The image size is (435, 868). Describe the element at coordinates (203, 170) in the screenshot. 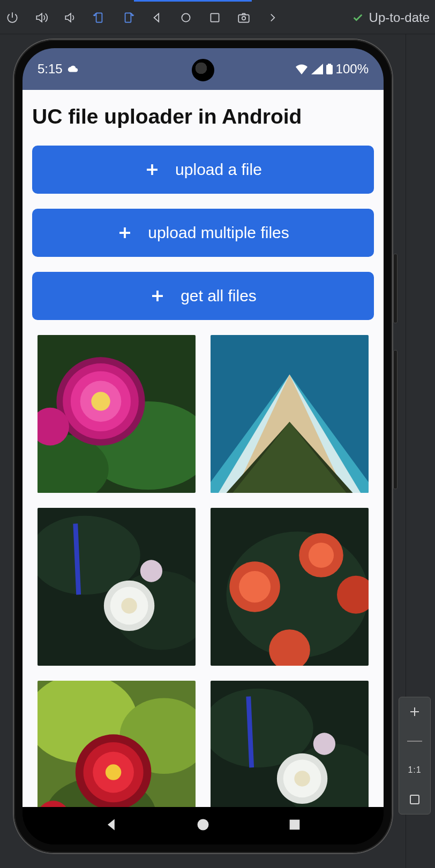

I see `upload-single-button: upload a file` at that location.